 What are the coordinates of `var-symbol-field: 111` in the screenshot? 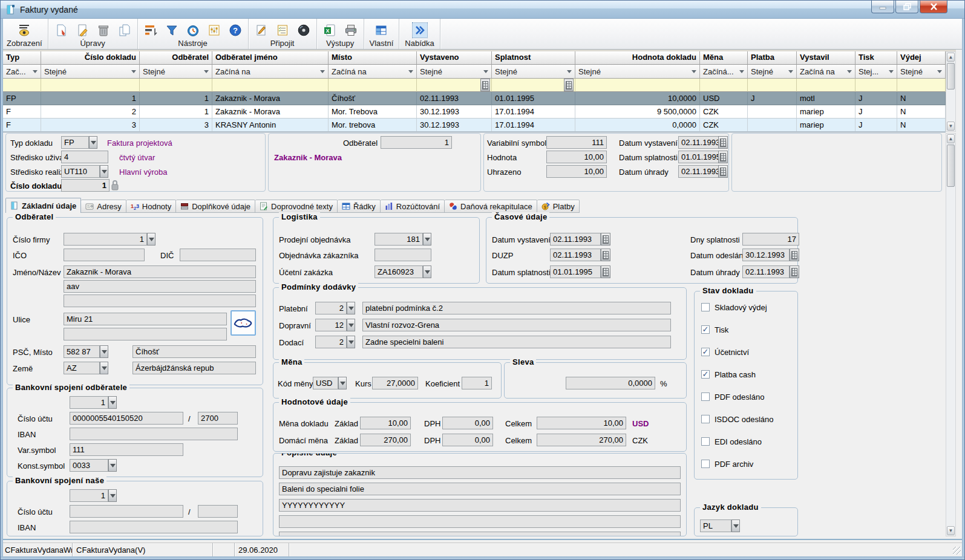 It's located at (126, 450).